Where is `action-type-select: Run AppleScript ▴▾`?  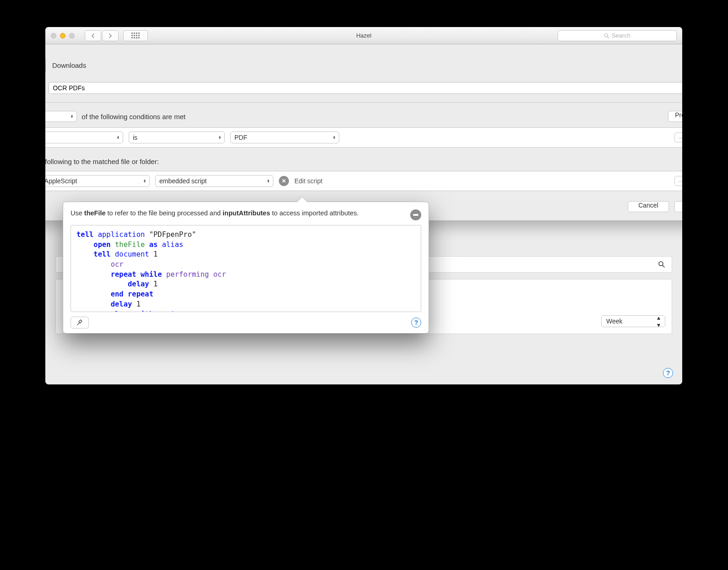 action-type-select: Run AppleScript ▴▾ is located at coordinates (98, 181).